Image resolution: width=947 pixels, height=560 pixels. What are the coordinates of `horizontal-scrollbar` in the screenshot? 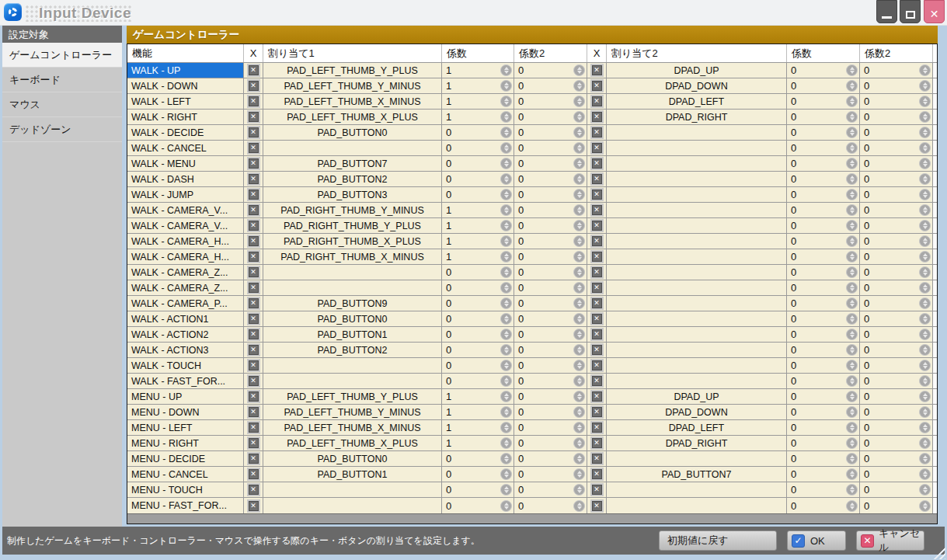 It's located at (532, 519).